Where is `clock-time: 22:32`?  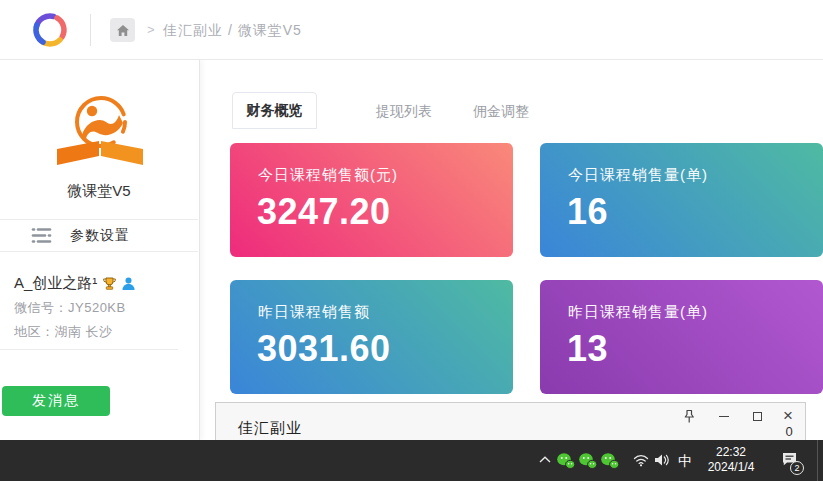
clock-time: 22:32 is located at coordinates (731, 452).